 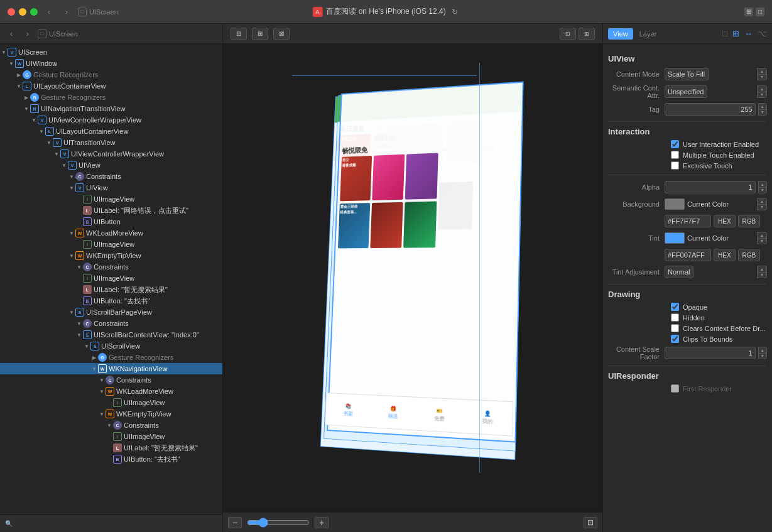 I want to click on alpha-field, so click(x=710, y=187).